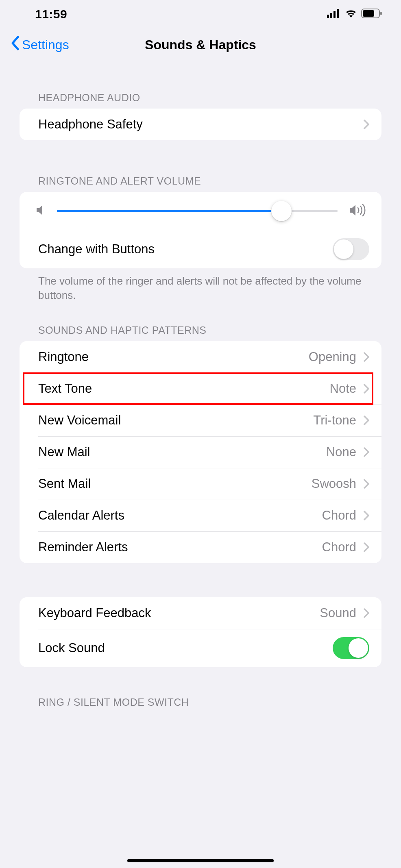 Image resolution: width=401 pixels, height=868 pixels. Describe the element at coordinates (351, 14) in the screenshot. I see `wifi-icon` at that location.